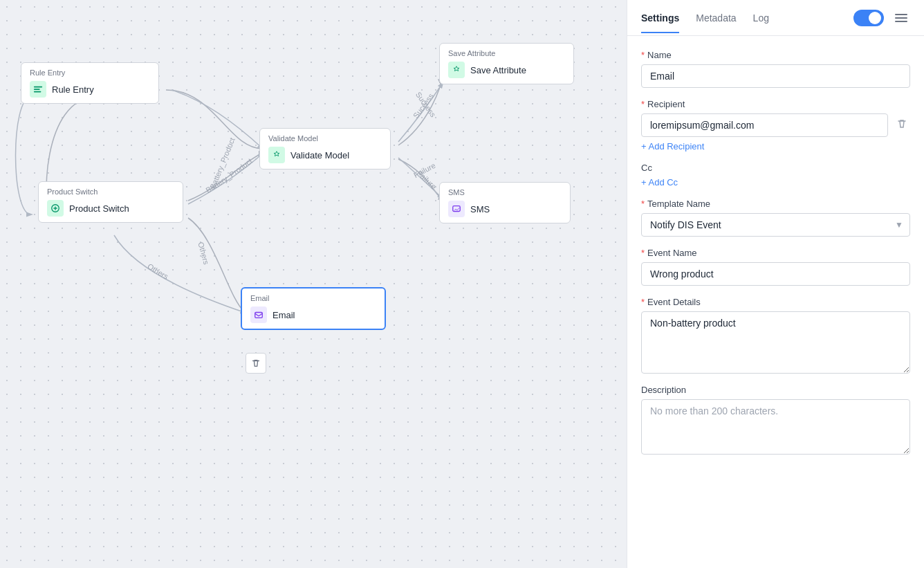 The width and height of the screenshot is (924, 568). I want to click on save-attribute-label: Save Attribute, so click(498, 71).